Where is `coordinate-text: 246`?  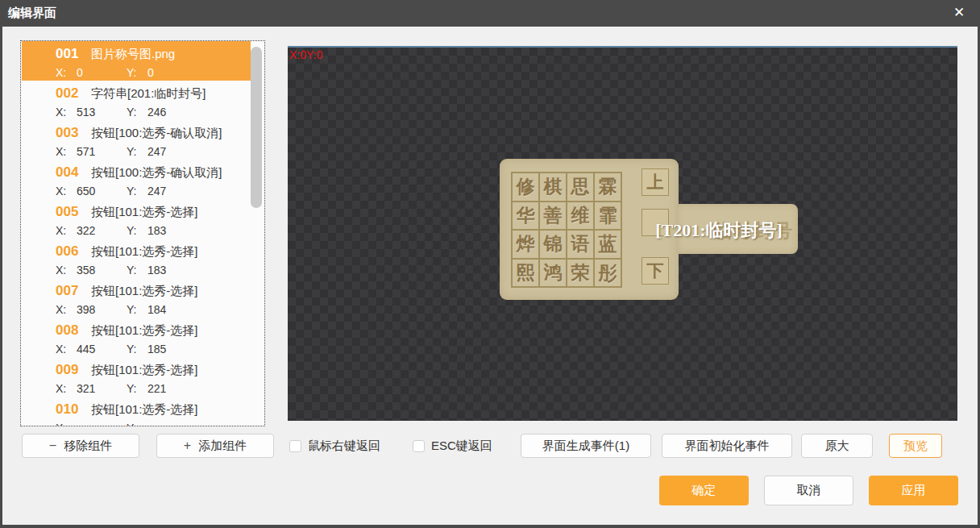
coordinate-text: 246 is located at coordinates (172, 112).